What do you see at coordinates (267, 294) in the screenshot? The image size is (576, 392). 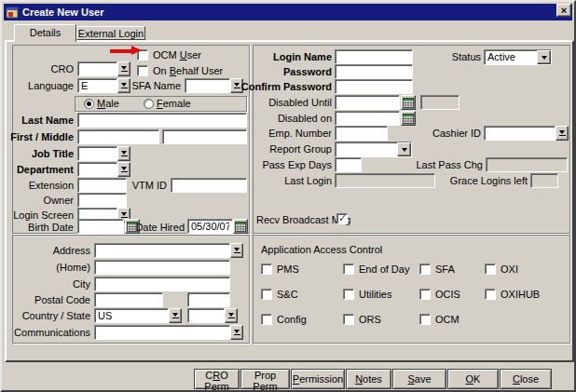 I see `access-sc-checkbox` at bounding box center [267, 294].